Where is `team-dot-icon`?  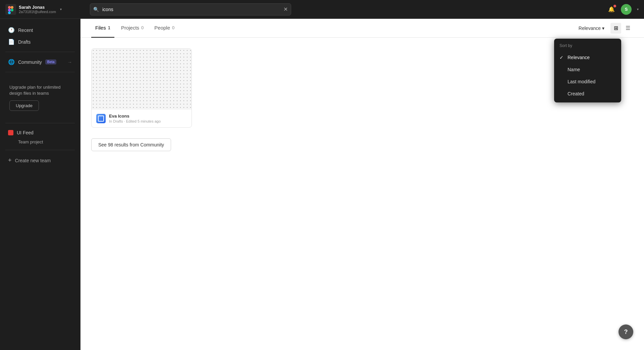
team-dot-icon is located at coordinates (11, 133).